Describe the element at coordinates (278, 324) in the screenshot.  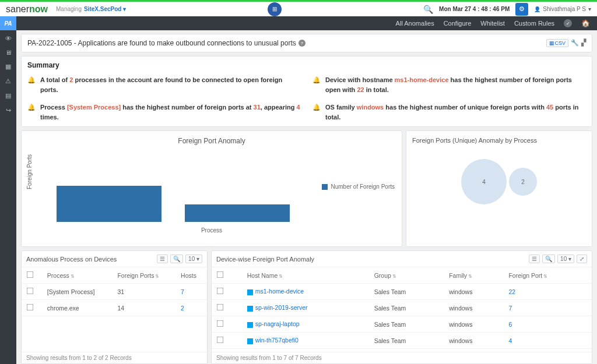
I see `host-link: sp-nagraj-laptop` at that location.